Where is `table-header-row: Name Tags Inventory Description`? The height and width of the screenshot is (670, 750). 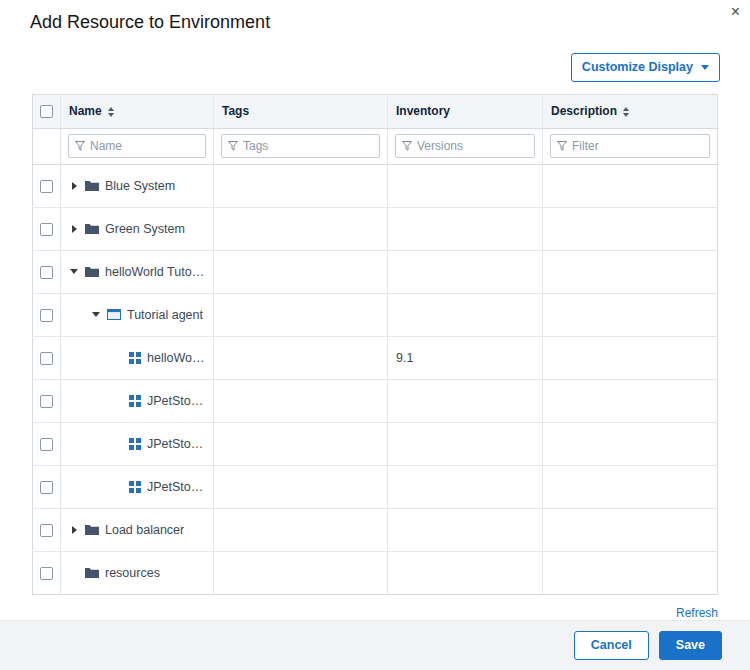
table-header-row: Name Tags Inventory Description is located at coordinates (376, 111).